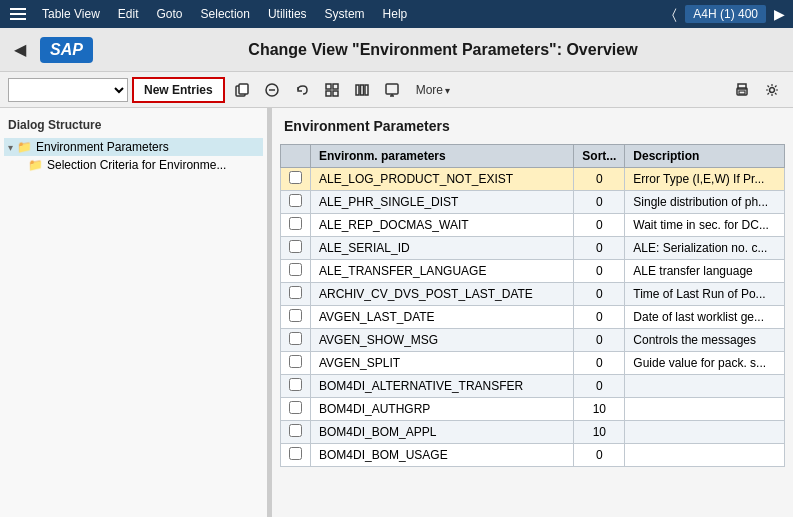 The width and height of the screenshot is (793, 517). What do you see at coordinates (433, 90) in the screenshot?
I see `more-button: More` at bounding box center [433, 90].